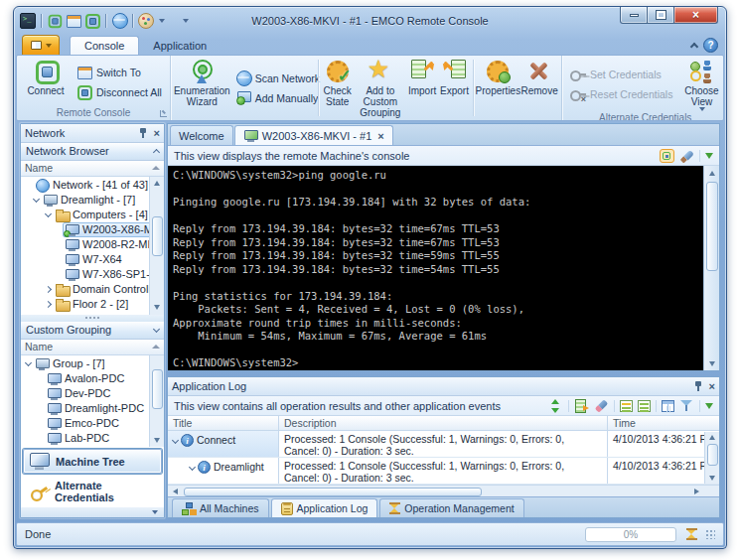  Describe the element at coordinates (85, 304) in the screenshot. I see `tree-item: Floor 2 - [2]` at that location.